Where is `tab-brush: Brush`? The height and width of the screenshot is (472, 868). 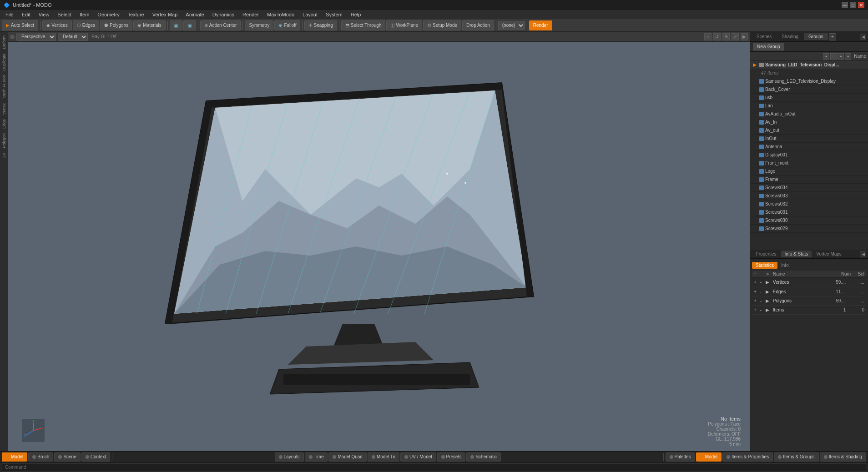
tab-brush: Brush is located at coordinates (41, 457).